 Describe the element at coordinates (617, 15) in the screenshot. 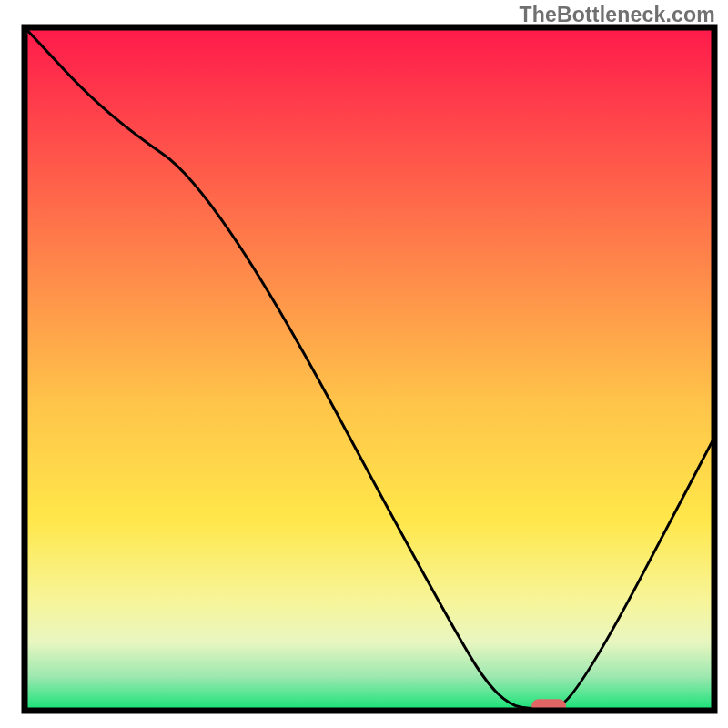

I see `watermark-text: TheBottleneck.com` at that location.